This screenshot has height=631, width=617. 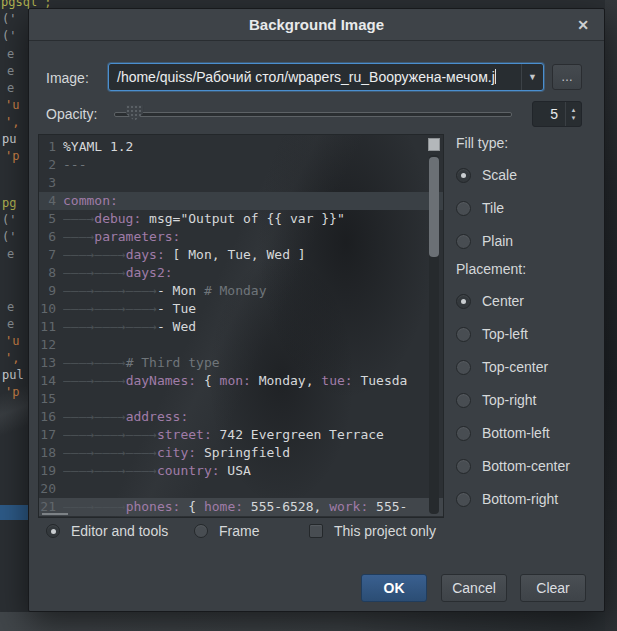 I want to click on line-content: ———→debug: msg="Output of {{ var }}", so click(x=253, y=219).